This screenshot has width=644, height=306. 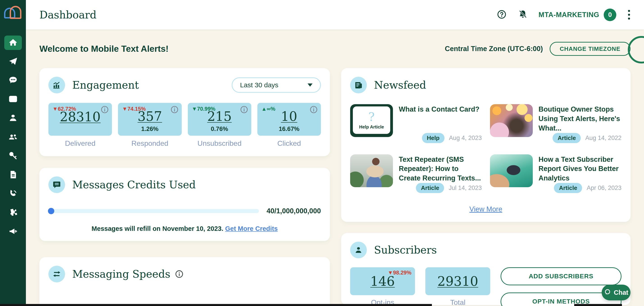 I want to click on megaphone-icon, so click(x=13, y=232).